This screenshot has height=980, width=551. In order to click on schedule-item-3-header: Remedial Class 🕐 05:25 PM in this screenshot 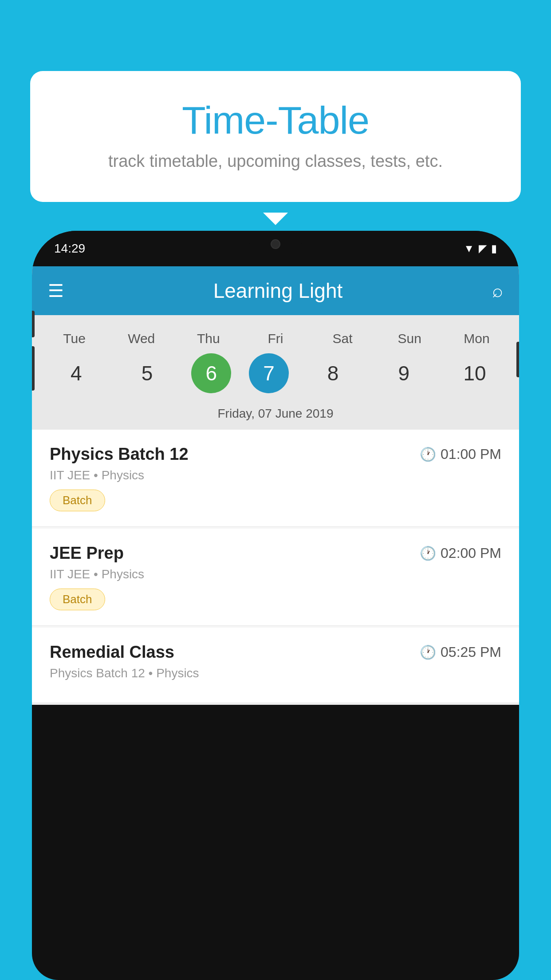, I will do `click(276, 652)`.